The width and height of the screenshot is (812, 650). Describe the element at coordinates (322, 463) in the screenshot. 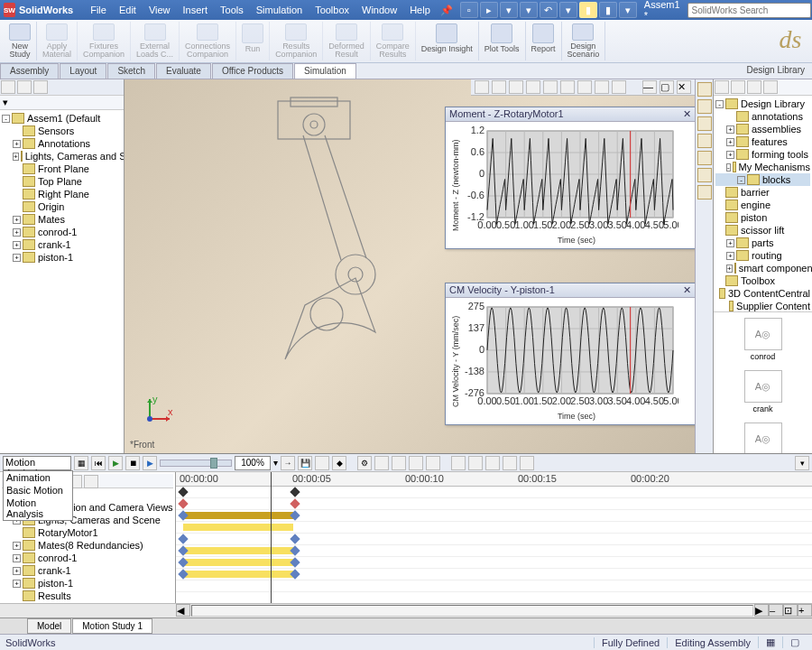

I see `animation-wizard-button` at that location.